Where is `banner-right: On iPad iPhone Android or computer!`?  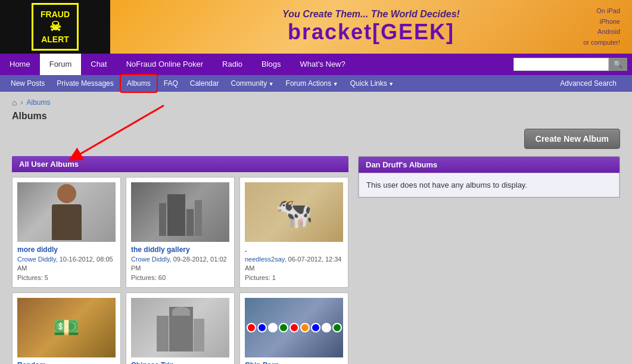
banner-right: On iPad iPhone Android or computer! is located at coordinates (602, 27).